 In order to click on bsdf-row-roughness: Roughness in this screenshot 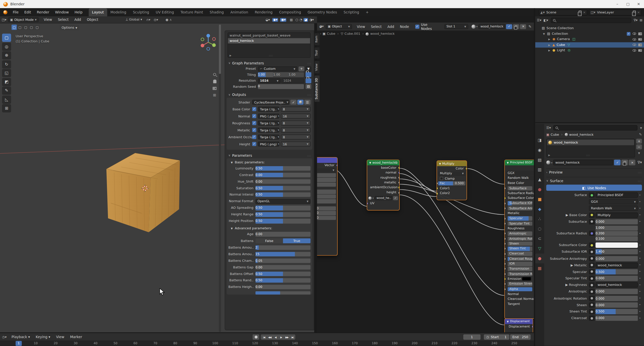, I will do `click(520, 229)`.